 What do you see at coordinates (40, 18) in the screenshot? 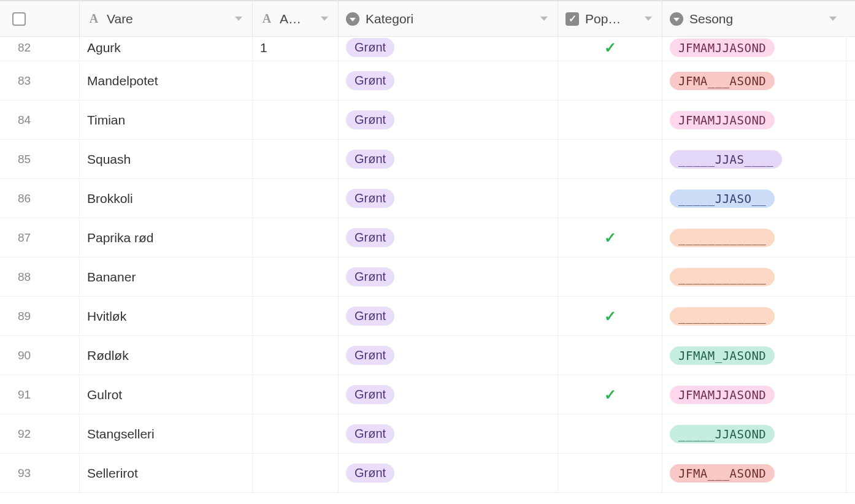
I see `column-header-checkbox` at bounding box center [40, 18].